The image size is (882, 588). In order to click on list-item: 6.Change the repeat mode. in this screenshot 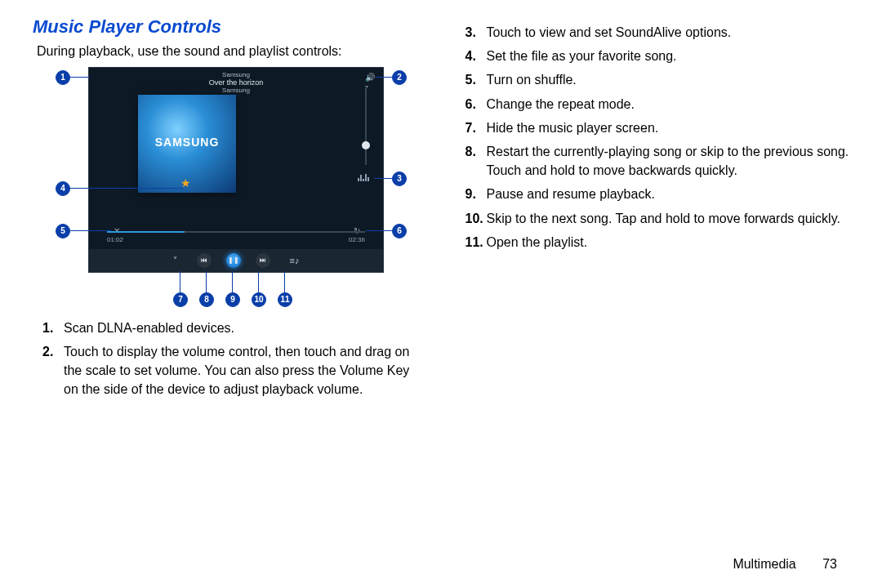, I will do `click(658, 105)`.